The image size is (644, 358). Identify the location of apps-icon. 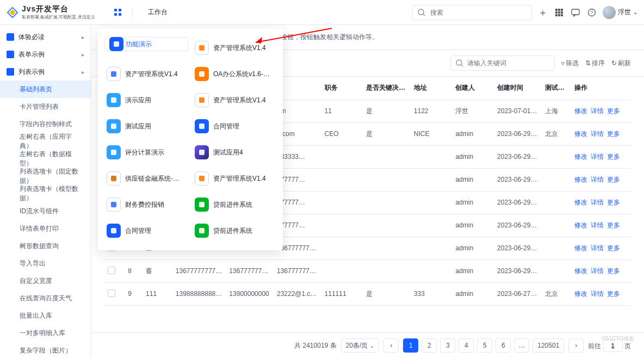
(559, 13).